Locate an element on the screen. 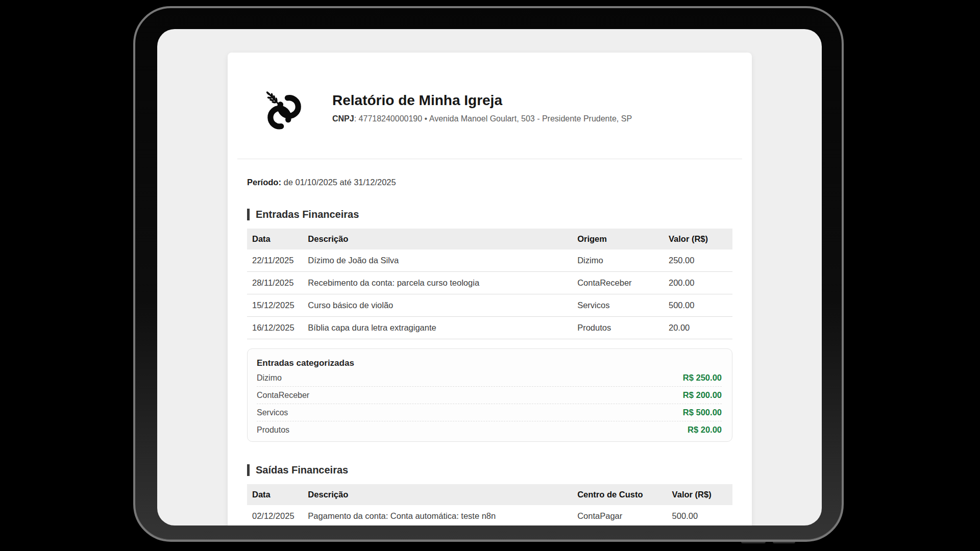 This screenshot has width=980, height=551. section-saidas-heading: Saídas Financeiras is located at coordinates (490, 470).